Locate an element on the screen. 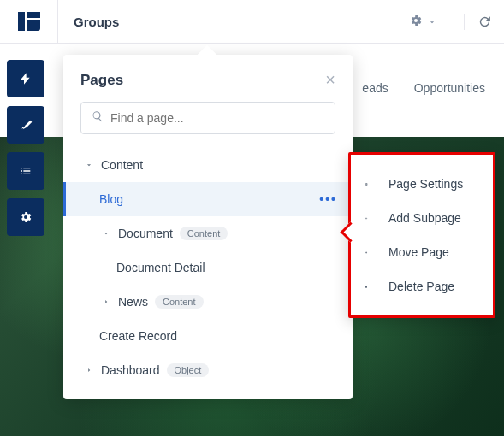 Image resolution: width=504 pixels, height=436 pixels. tab-leads: eads is located at coordinates (375, 88).